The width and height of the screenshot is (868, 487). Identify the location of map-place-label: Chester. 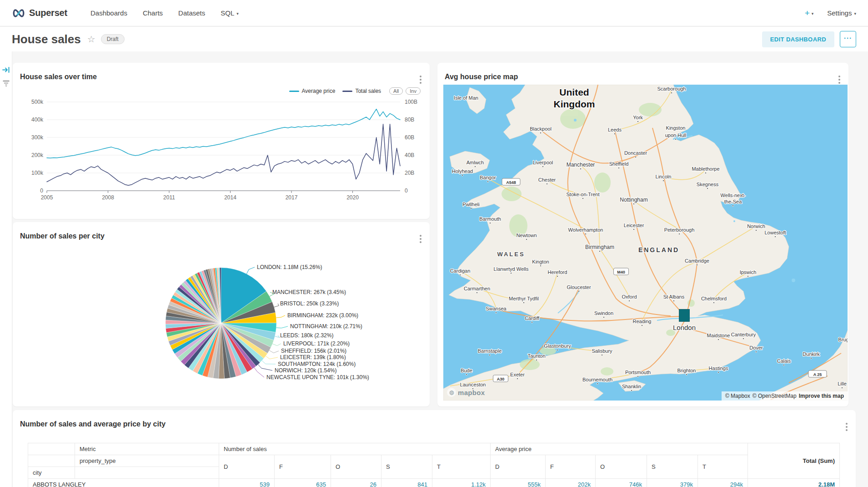
(547, 180).